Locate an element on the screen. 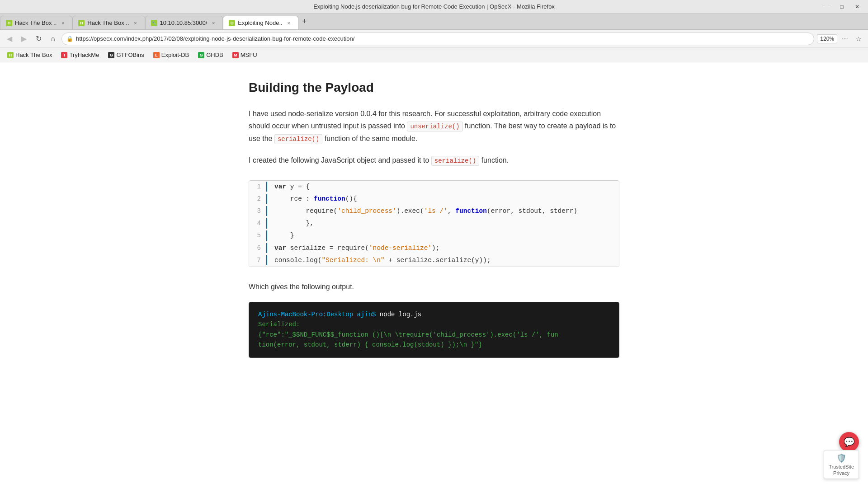 The height and width of the screenshot is (488, 868). tab-tab2: HHack The Box ..× is located at coordinates (108, 23).